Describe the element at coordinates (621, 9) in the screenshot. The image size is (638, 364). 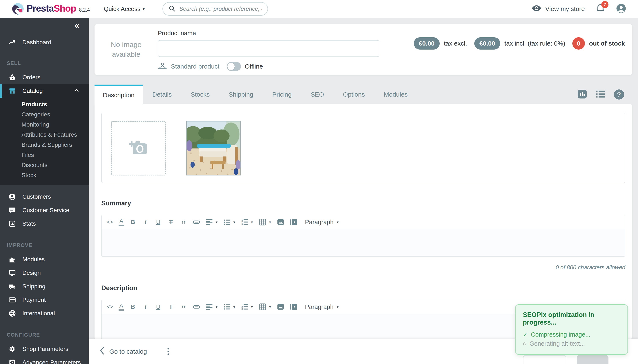
I see `account-avatar` at that location.